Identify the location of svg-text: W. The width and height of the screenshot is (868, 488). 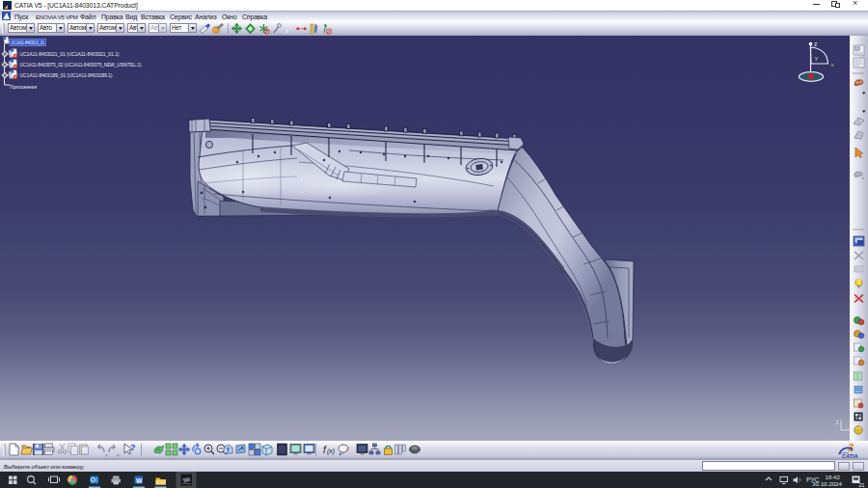
(139, 480).